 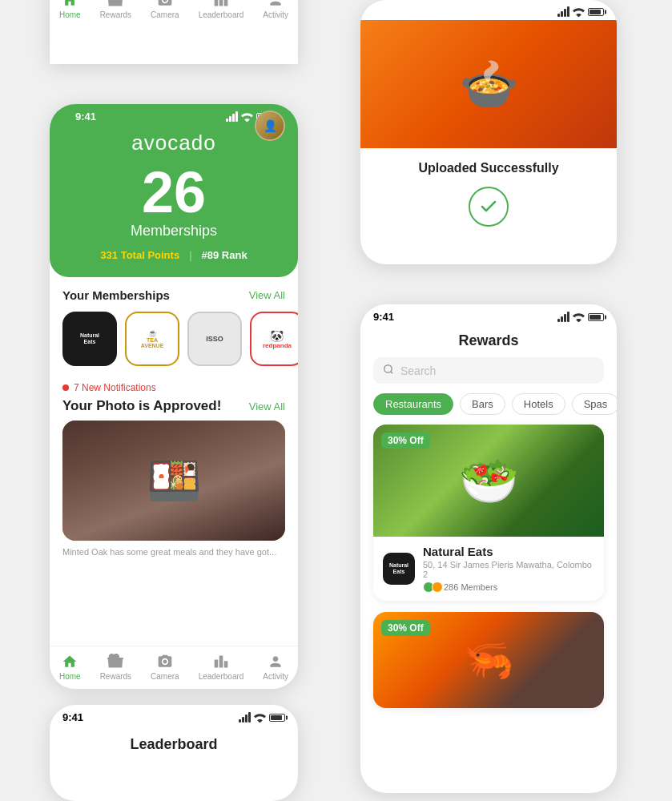 I want to click on membership-count: 26, so click(x=174, y=192).